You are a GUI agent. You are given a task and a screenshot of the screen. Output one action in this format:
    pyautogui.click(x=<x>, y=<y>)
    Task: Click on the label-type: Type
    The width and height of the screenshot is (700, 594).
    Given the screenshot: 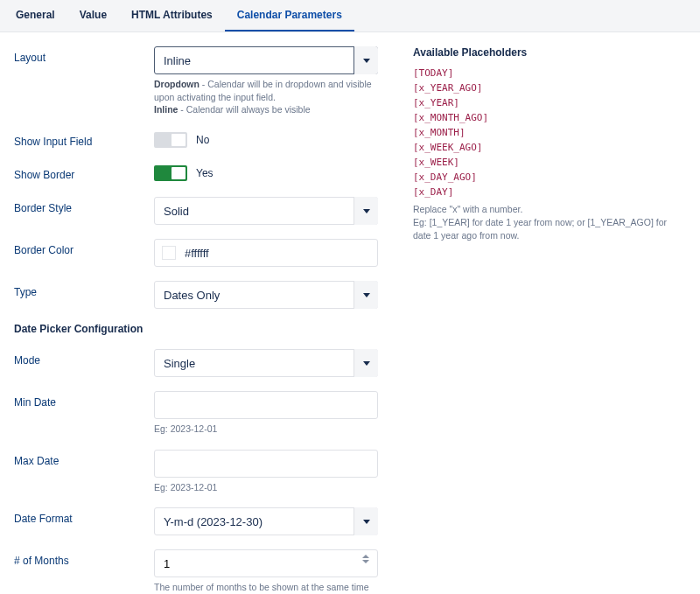 What is the action you would take?
    pyautogui.click(x=84, y=290)
    